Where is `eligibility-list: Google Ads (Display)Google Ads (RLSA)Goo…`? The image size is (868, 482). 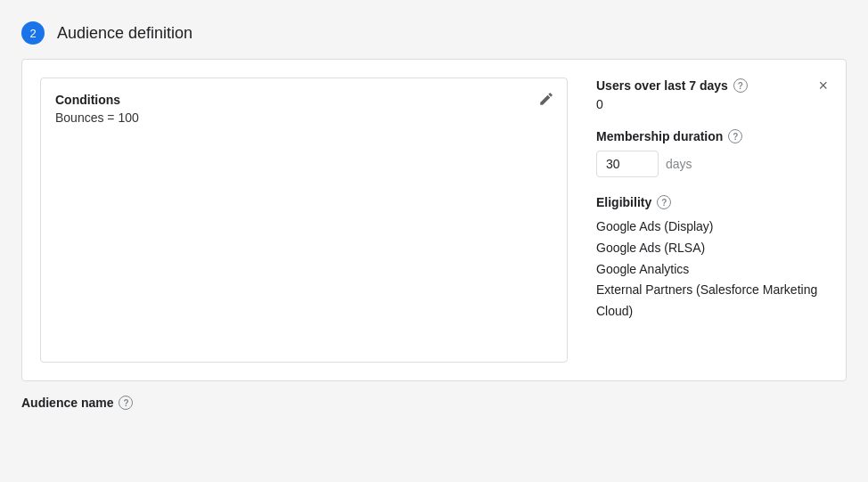
eligibility-list: Google Ads (Display)Google Ads (RLSA)Goo… is located at coordinates (712, 269).